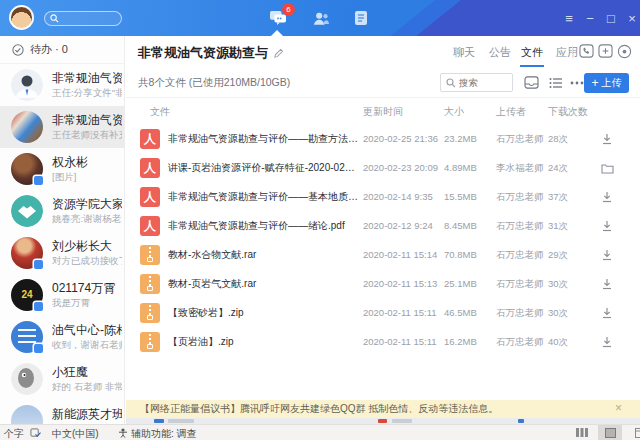 The height and width of the screenshot is (440, 640). I want to click on file-row: 【页岩油】.zip2020-02-11 15:1116.2MB石万忠老师40次, so click(383, 342).